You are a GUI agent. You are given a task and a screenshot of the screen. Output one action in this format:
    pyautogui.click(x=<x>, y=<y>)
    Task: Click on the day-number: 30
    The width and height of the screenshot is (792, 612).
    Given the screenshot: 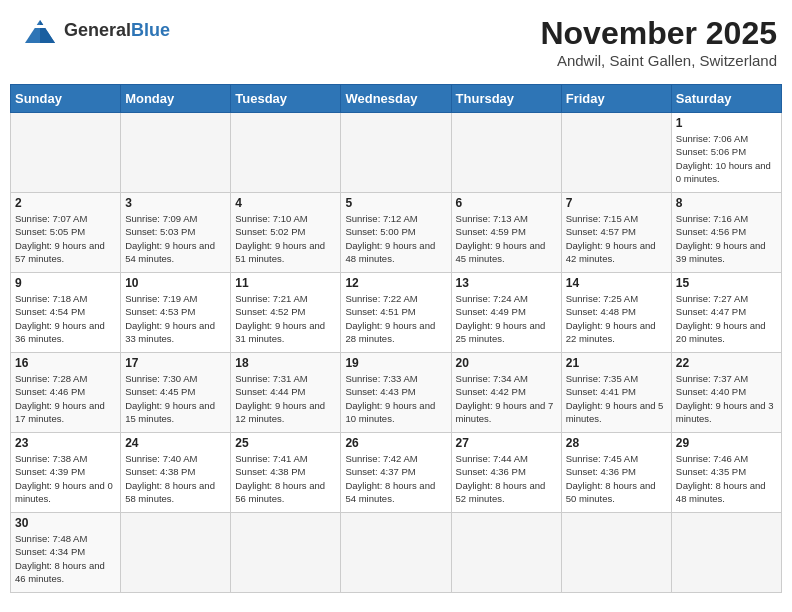 What is the action you would take?
    pyautogui.click(x=66, y=523)
    